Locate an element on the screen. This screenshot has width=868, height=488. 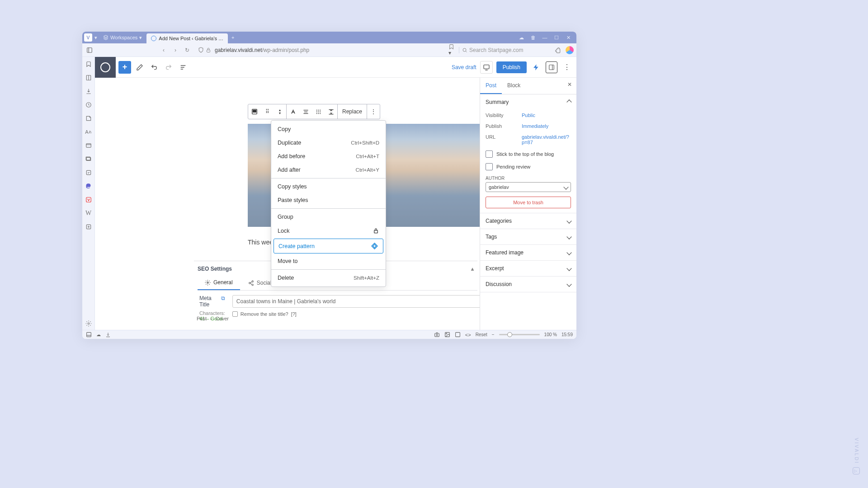
capture-icon is located at coordinates (437, 334).